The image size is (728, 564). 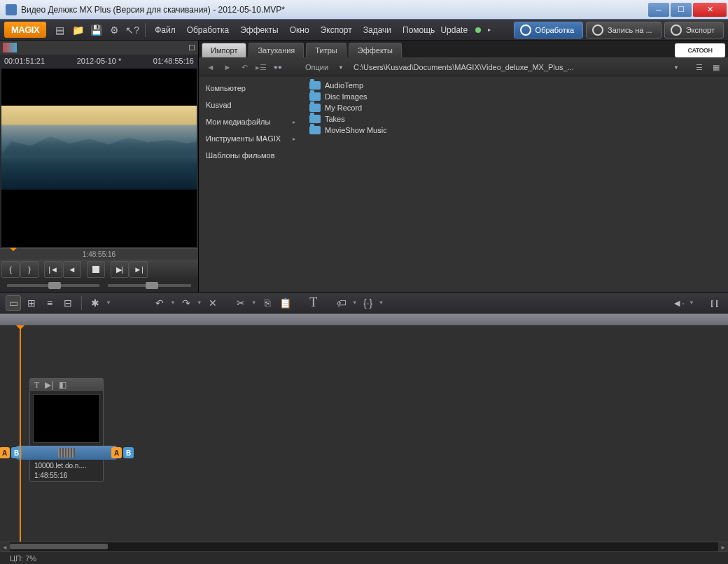 I want to click on source-magix-tools: Инструменты MAGIX▸, so click(x=251, y=139).